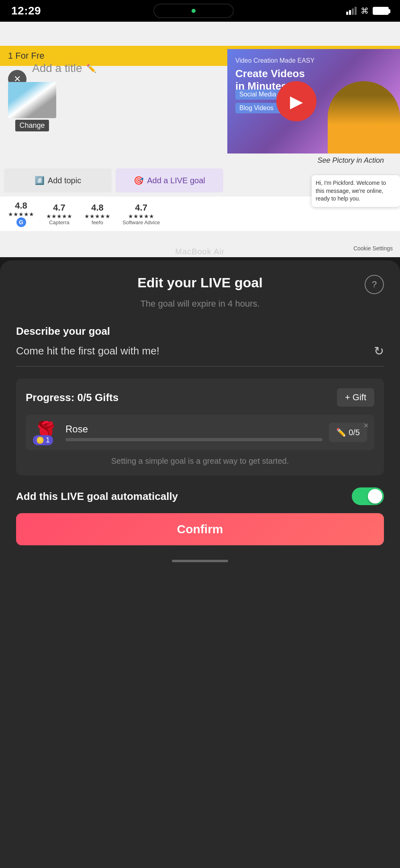  What do you see at coordinates (374, 285) in the screenshot?
I see `help-button: ?` at bounding box center [374, 285].